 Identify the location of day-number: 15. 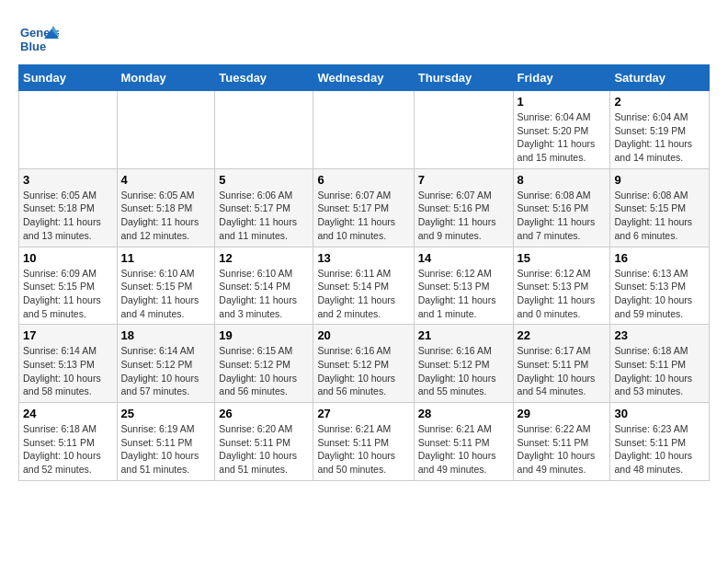
(563, 258).